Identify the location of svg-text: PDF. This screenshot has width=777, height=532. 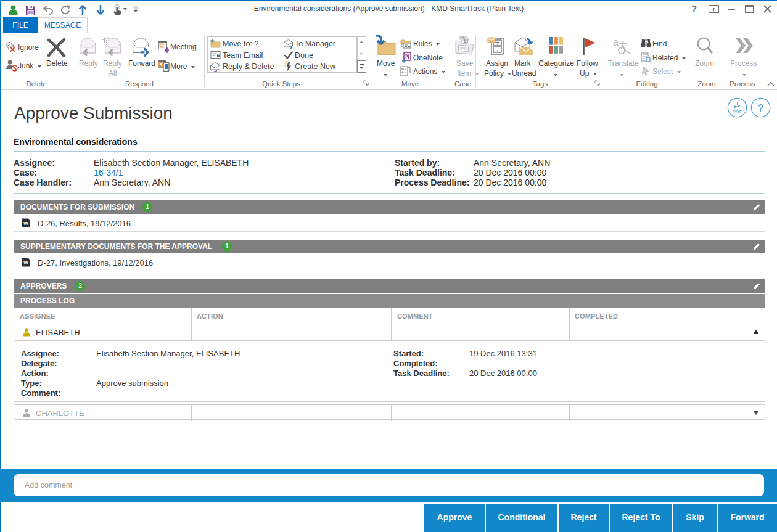
(738, 112).